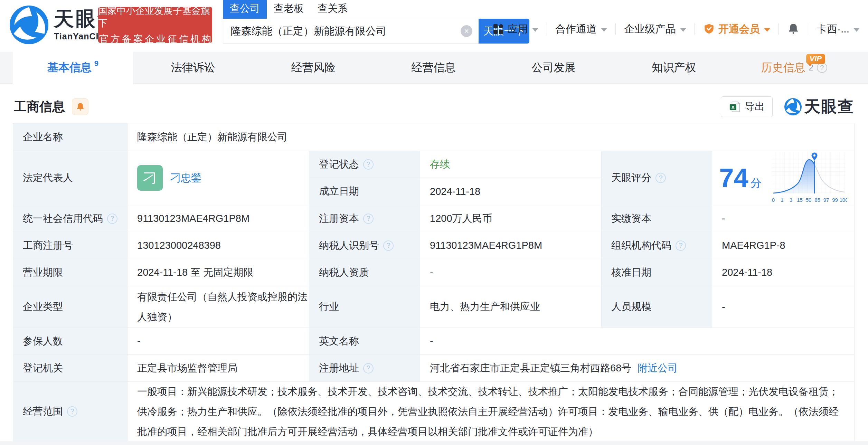 Image resolution: width=868 pixels, height=445 pixels. Describe the element at coordinates (434, 68) in the screenshot. I see `tab-label: 经营信息` at that location.